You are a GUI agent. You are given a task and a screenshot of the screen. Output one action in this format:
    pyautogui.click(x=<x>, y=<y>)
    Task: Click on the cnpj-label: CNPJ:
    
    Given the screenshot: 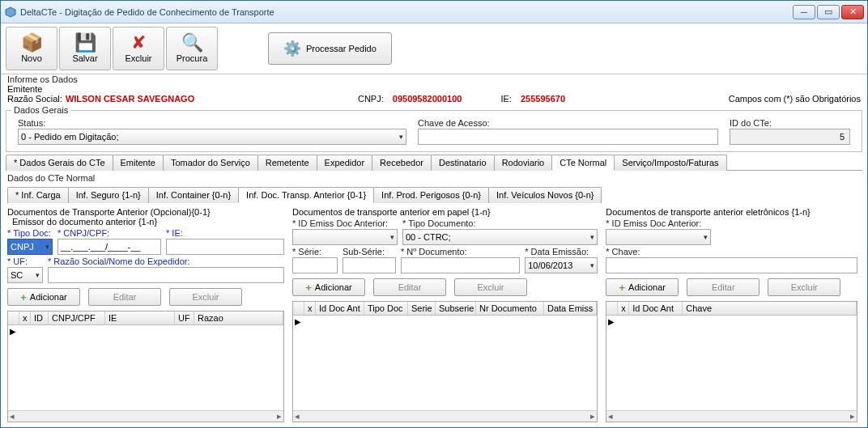 What is the action you would take?
    pyautogui.click(x=371, y=99)
    